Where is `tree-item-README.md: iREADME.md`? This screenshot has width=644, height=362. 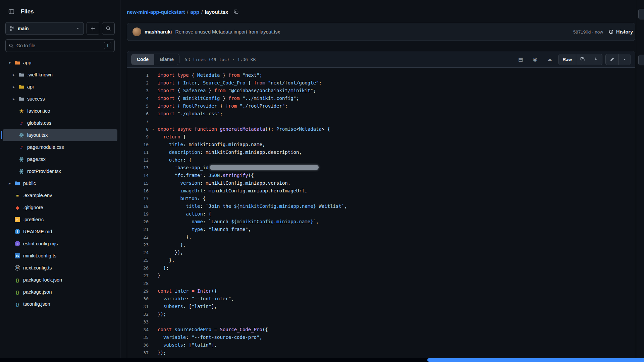 tree-item-README.md: iREADME.md is located at coordinates (60, 232).